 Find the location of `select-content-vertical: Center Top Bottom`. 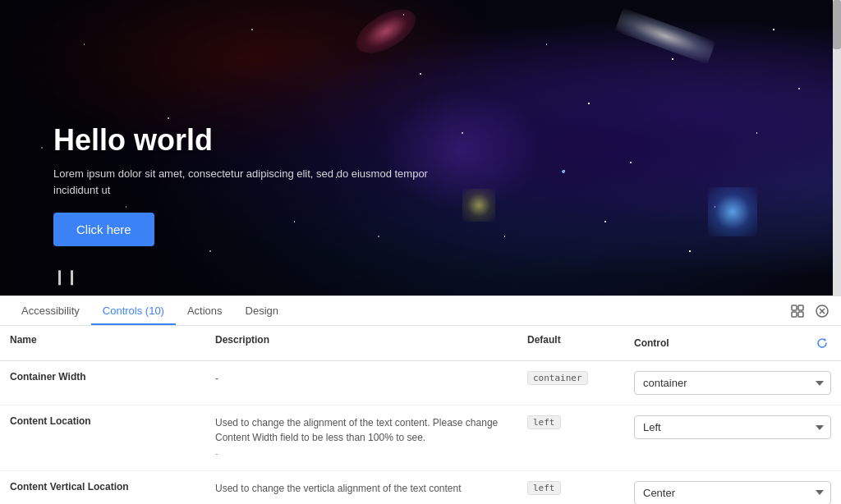

select-content-vertical: Center Top Bottom is located at coordinates (733, 493).